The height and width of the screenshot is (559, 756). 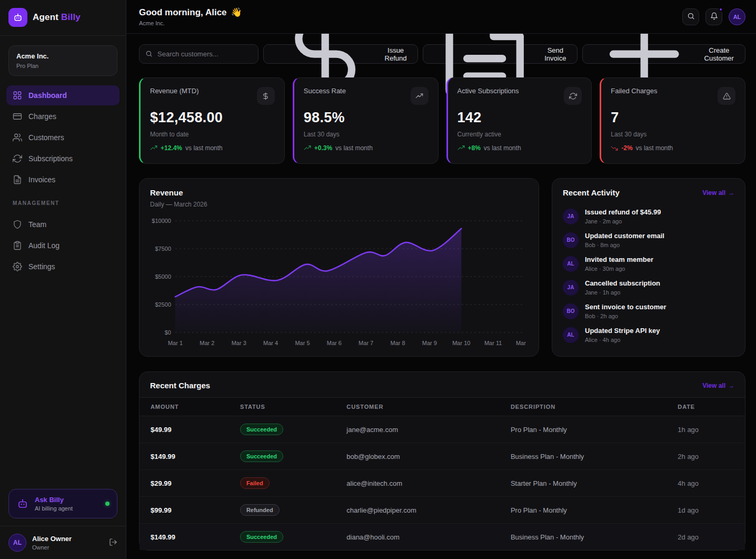 What do you see at coordinates (46, 138) in the screenshot?
I see `sidebar-item-label: Customers` at bounding box center [46, 138].